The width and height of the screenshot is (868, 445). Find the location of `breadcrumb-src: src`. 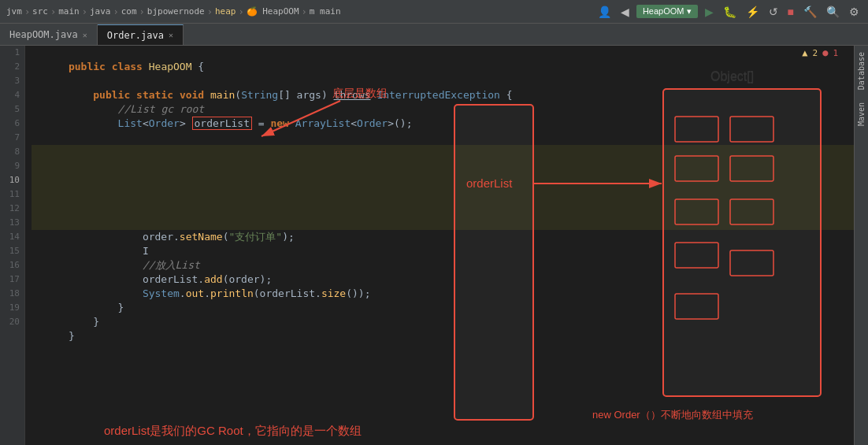

breadcrumb-src: src is located at coordinates (40, 11).